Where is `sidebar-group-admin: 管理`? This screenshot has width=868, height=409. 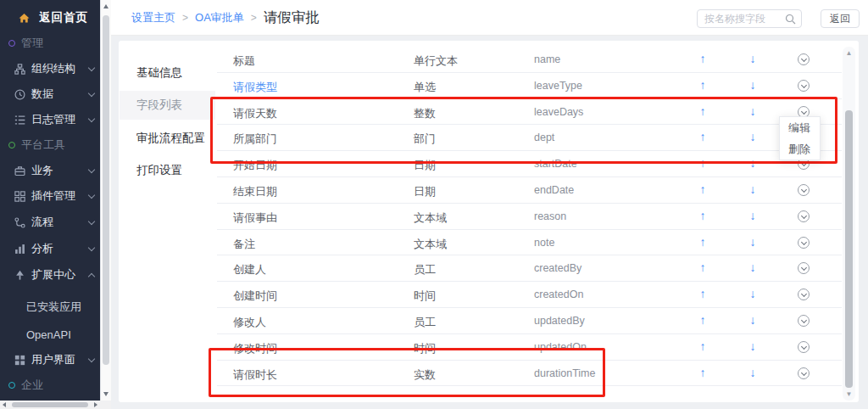 sidebar-group-admin: 管理 is located at coordinates (50, 43).